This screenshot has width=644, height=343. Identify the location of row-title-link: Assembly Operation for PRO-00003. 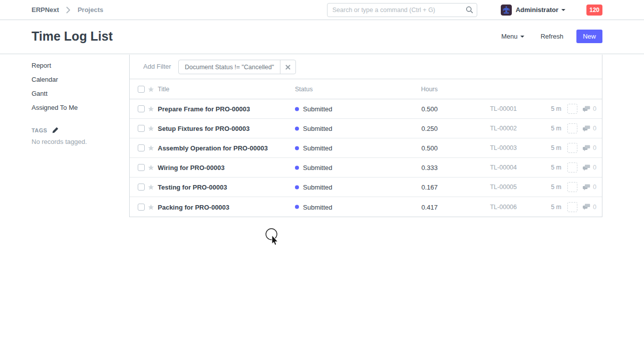
(213, 148).